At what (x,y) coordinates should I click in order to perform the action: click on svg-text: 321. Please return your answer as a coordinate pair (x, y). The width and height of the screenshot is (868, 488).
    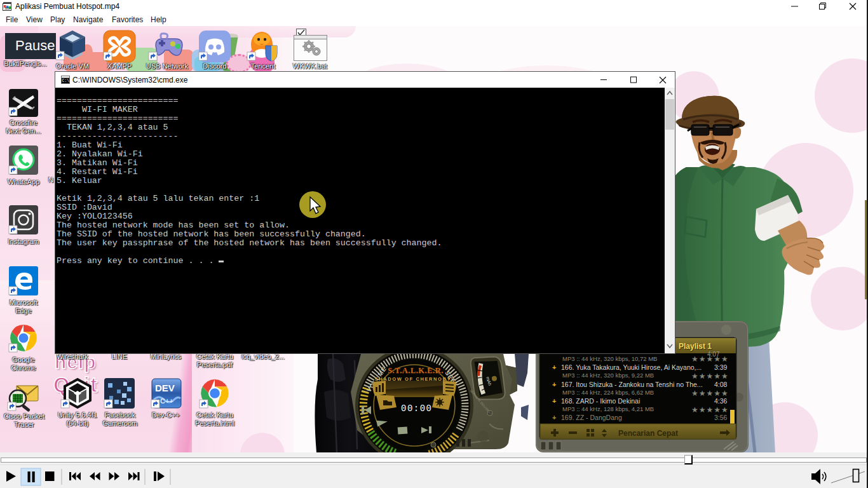
    Looking at the image, I should click on (8, 8).